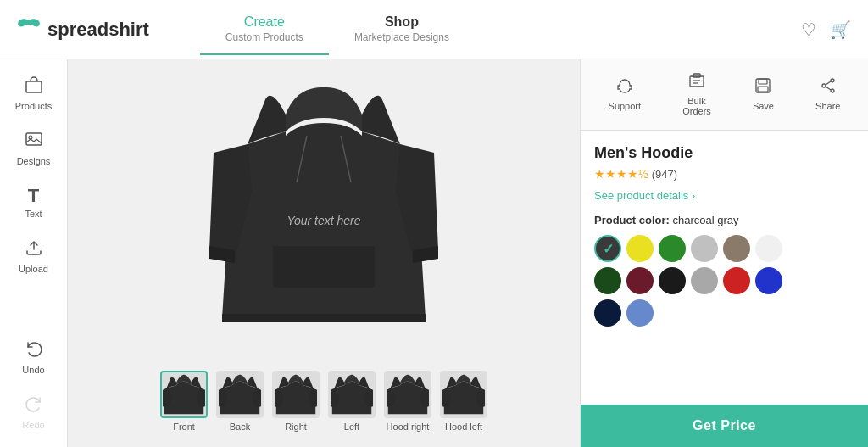 Image resolution: width=868 pixels, height=447 pixels. Describe the element at coordinates (827, 95) in the screenshot. I see `share-button: Share` at that location.